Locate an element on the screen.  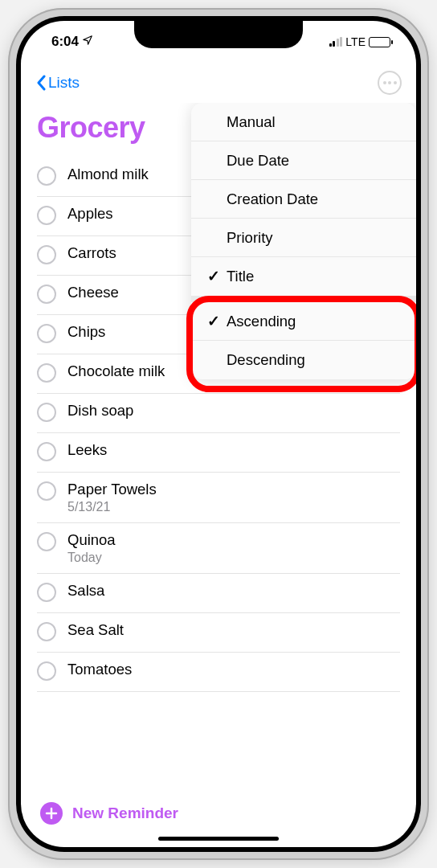
reminder-text: Cheese is located at coordinates (93, 293).